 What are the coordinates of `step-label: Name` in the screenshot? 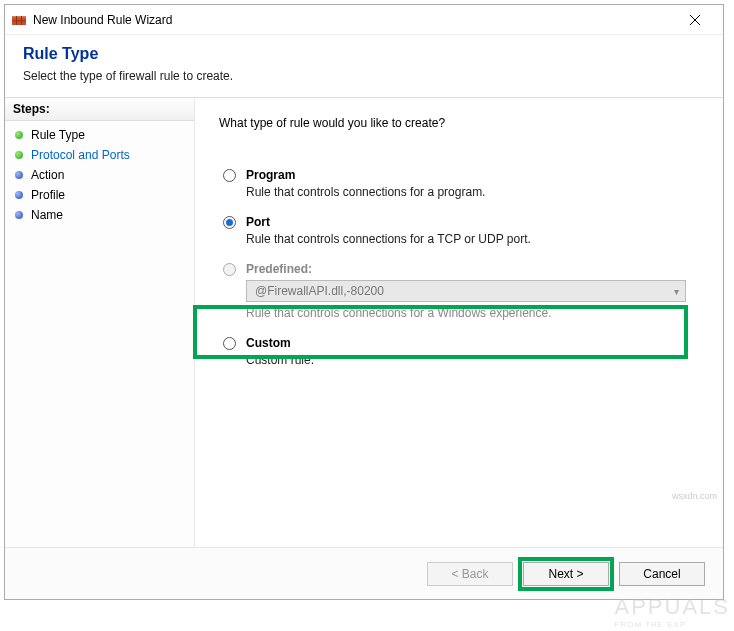 It's located at (47, 215).